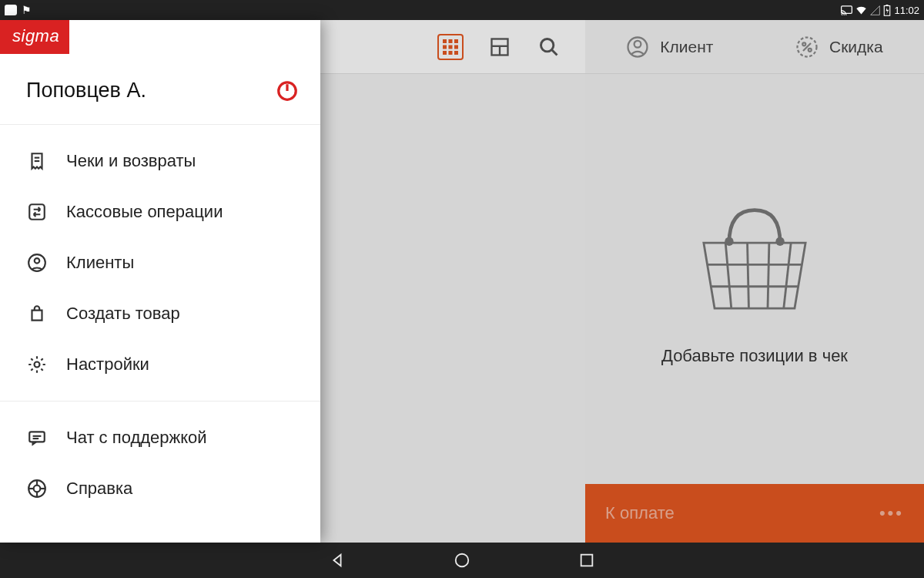  What do you see at coordinates (880, 11) in the screenshot?
I see `status-icons: 11:02` at bounding box center [880, 11].